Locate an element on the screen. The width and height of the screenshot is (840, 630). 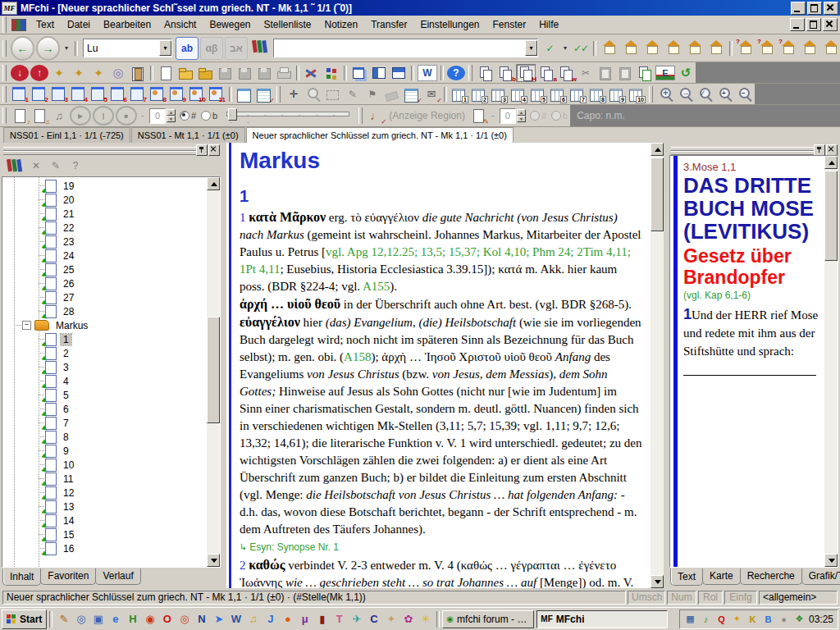
tree-item-27: 27 is located at coordinates (105, 297).